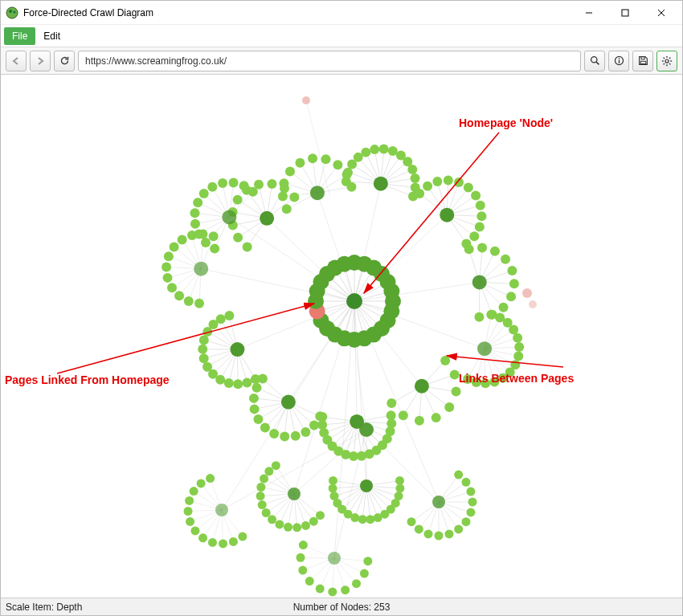 The width and height of the screenshot is (683, 616). Describe the element at coordinates (595, 61) in the screenshot. I see `search-button` at that location.